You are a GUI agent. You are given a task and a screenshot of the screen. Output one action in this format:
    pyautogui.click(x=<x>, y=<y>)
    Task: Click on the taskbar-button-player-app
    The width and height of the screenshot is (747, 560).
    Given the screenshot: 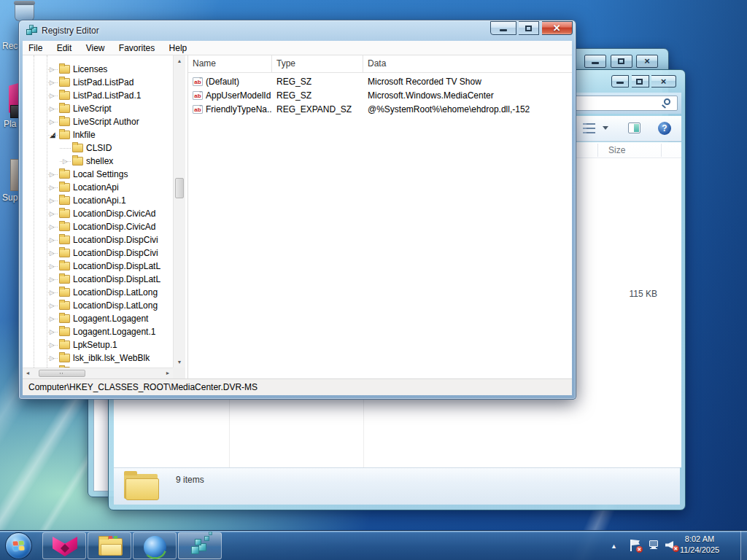 What is the action you would take?
    pyautogui.click(x=64, y=545)
    